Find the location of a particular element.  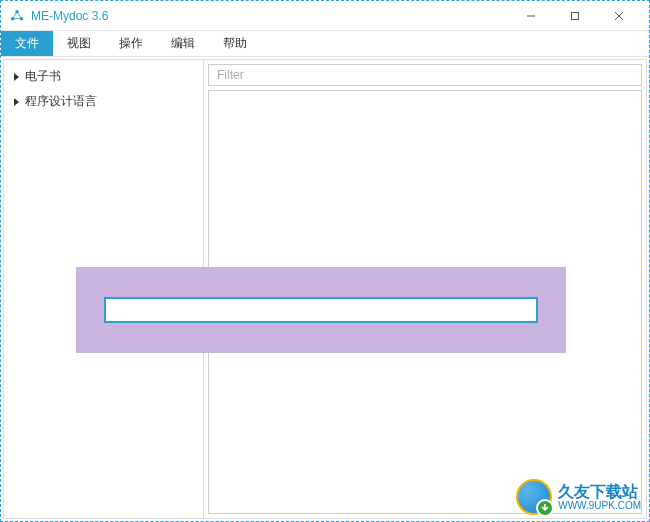

menu-help: 帮助 is located at coordinates (235, 44).